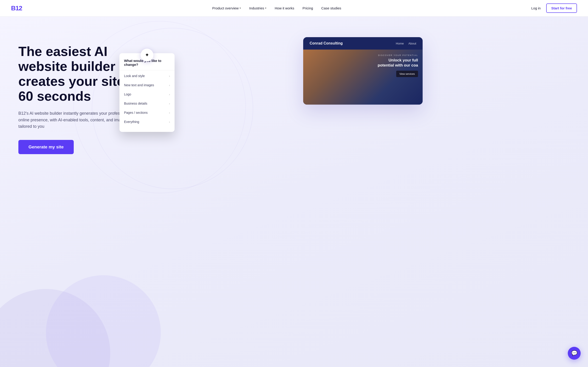 The width and height of the screenshot is (588, 367). I want to click on start-for-free-button: Start for free, so click(562, 8).